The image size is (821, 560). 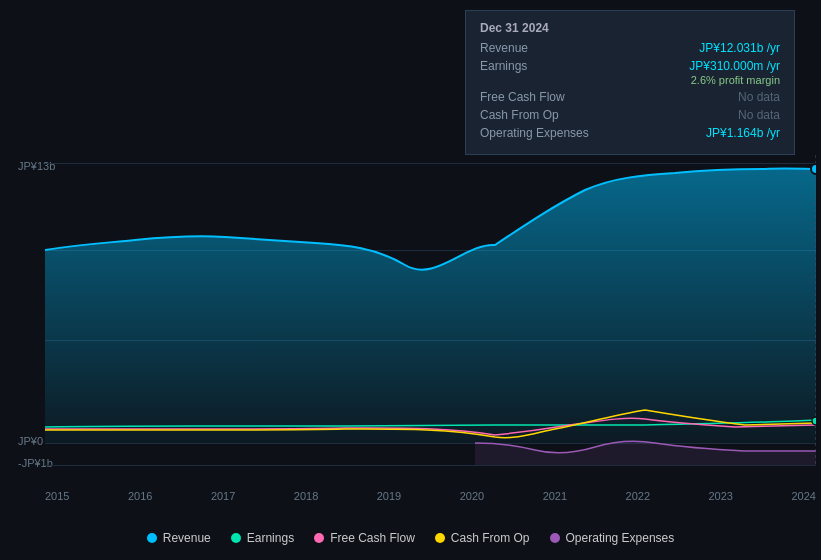 What do you see at coordinates (759, 115) in the screenshot?
I see `tooltip-value-cashfromop: No data` at bounding box center [759, 115].